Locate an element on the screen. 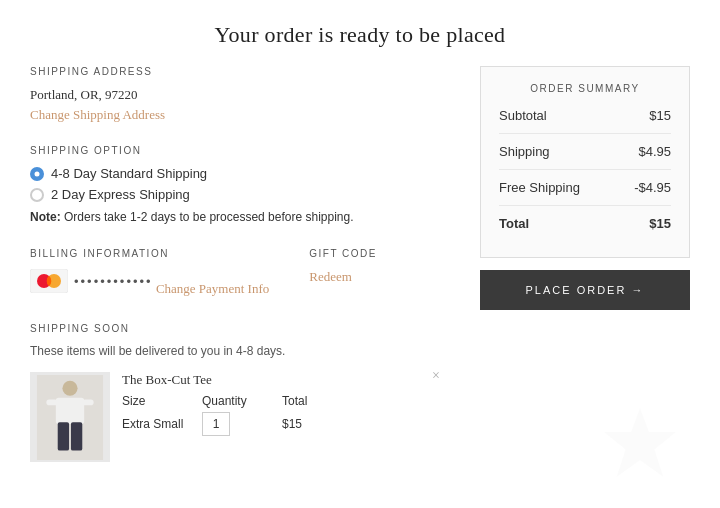 The image size is (720, 508). summary-row-shipping: Shipping $4.95 is located at coordinates (585, 157).